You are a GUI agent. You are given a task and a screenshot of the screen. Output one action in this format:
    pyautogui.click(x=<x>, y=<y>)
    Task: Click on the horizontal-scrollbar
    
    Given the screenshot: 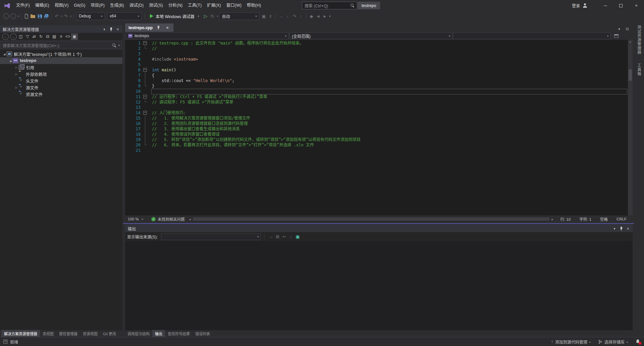 What is the action you would take?
    pyautogui.click(x=371, y=219)
    